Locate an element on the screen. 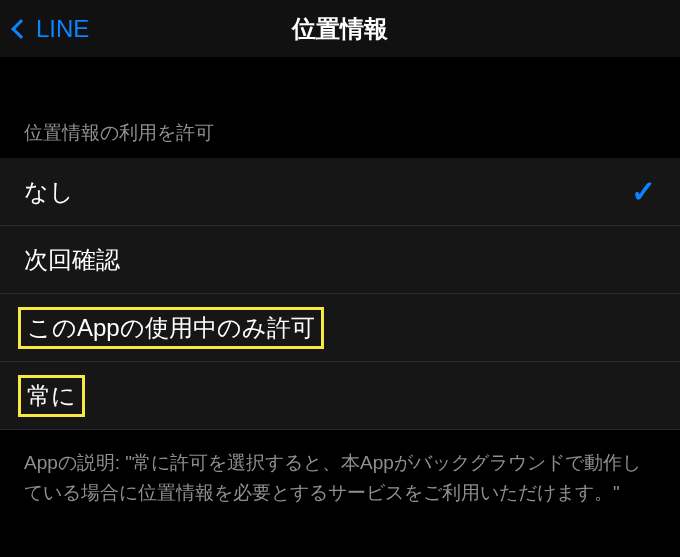 This screenshot has height=557, width=680. option-always: 常に is located at coordinates (340, 396).